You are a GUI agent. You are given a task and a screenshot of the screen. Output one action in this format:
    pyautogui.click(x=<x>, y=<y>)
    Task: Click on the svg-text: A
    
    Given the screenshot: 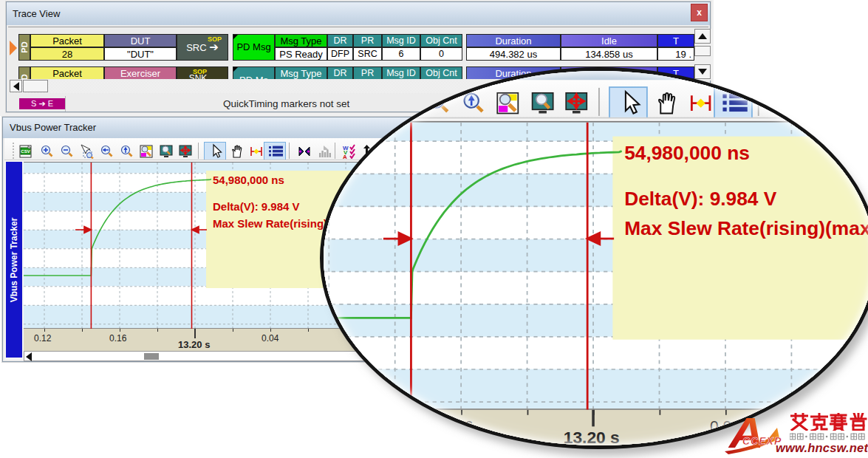 What is the action you would take?
    pyautogui.click(x=345, y=157)
    